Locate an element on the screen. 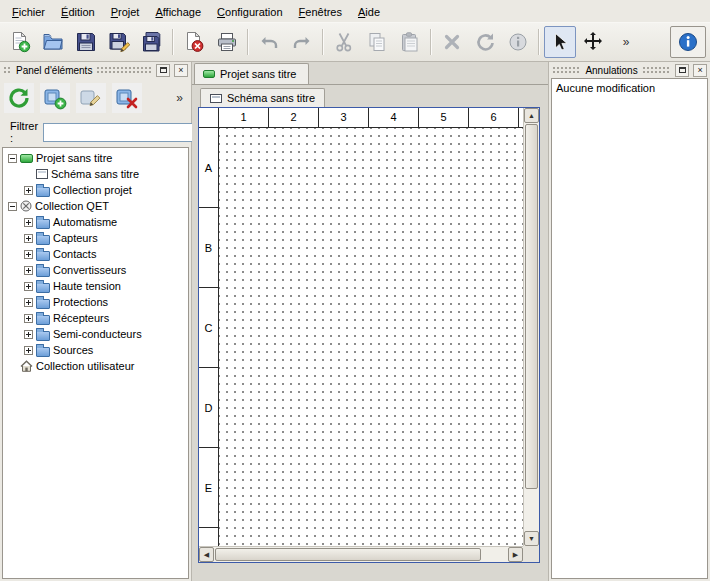 The width and height of the screenshot is (710, 581). save-as-button is located at coordinates (119, 42).